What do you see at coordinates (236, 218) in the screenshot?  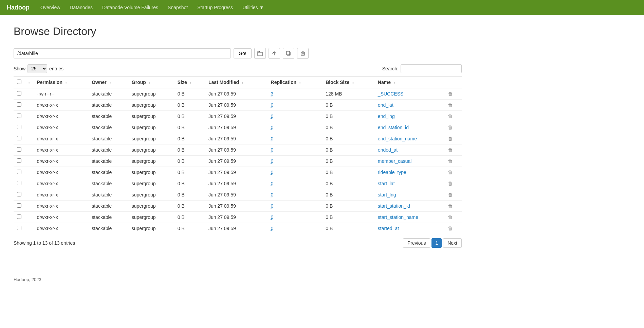 I see `row-last-modified: Jun 27 09:59` at bounding box center [236, 218].